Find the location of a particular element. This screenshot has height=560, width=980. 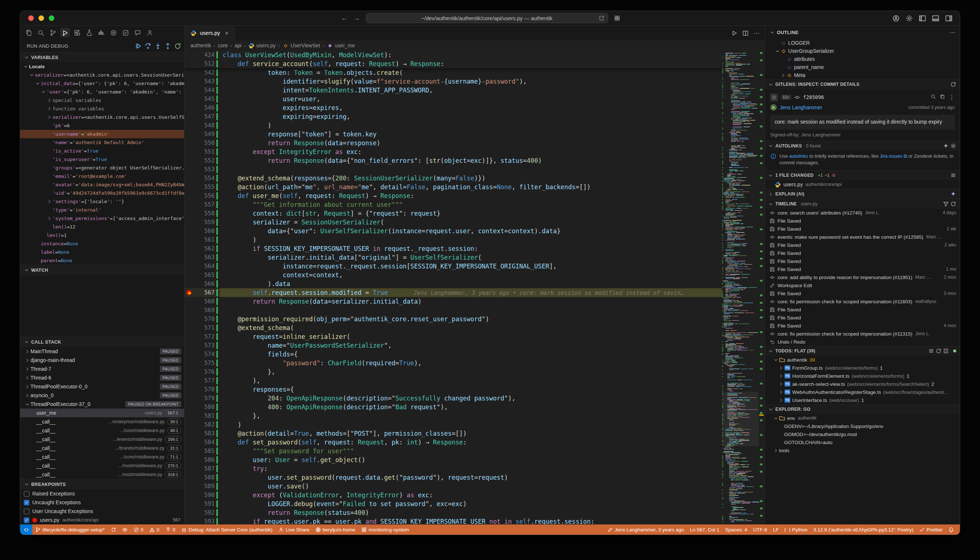

todo-item: authentik39 is located at coordinates (862, 360).